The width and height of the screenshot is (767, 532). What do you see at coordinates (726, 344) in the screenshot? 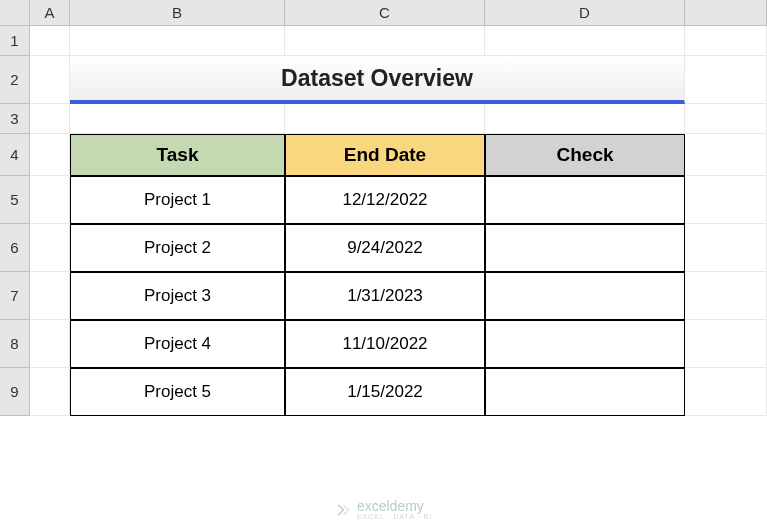
I see `cell-e8` at bounding box center [726, 344].